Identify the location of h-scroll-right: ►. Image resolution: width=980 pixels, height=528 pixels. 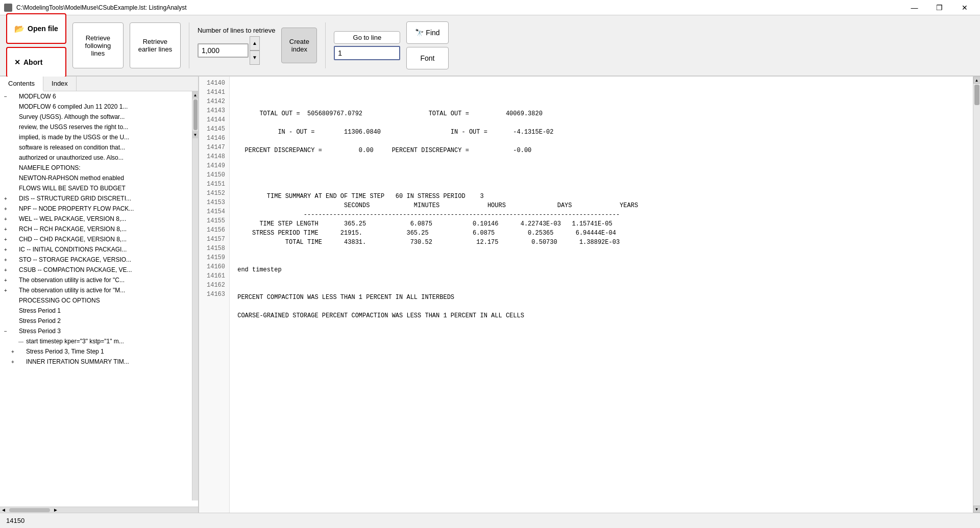
(56, 510).